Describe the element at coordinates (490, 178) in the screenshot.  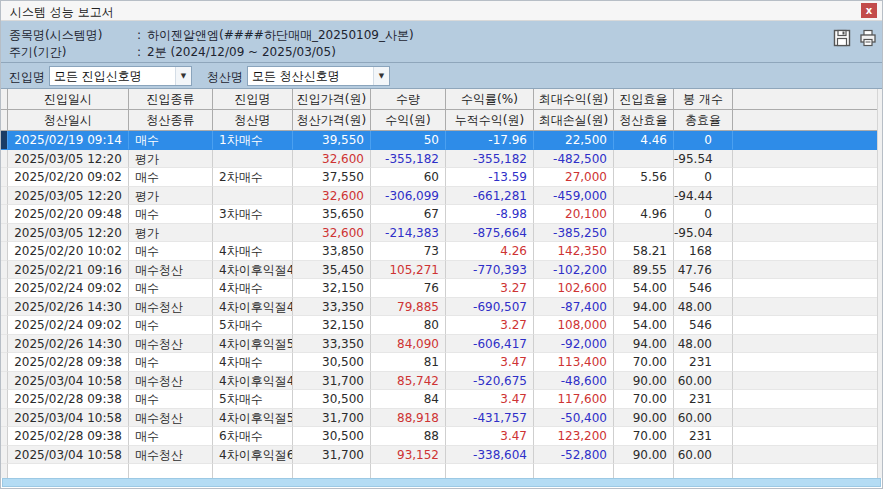
I see `table-cell: -13.59` at that location.